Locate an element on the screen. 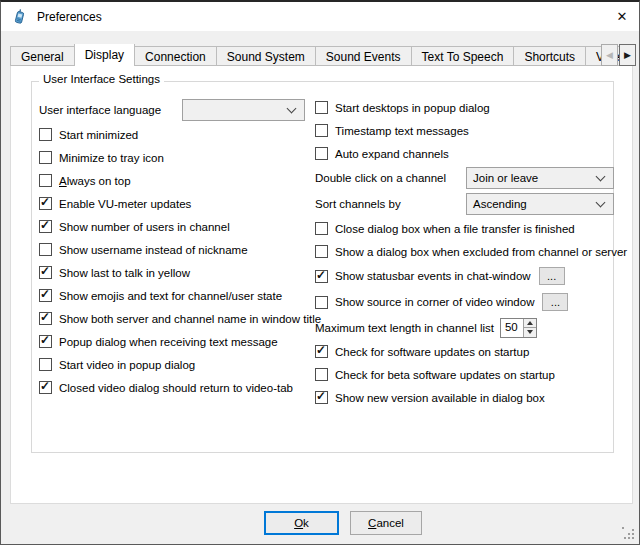  statusbar-events-row: Show statusbar events in chat-window ... is located at coordinates (464, 276).